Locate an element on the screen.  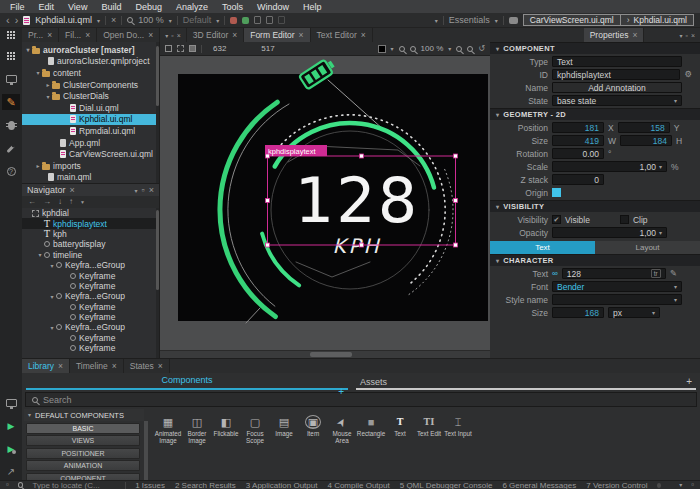
rotation-field: 0.00 is located at coordinates (578, 154).